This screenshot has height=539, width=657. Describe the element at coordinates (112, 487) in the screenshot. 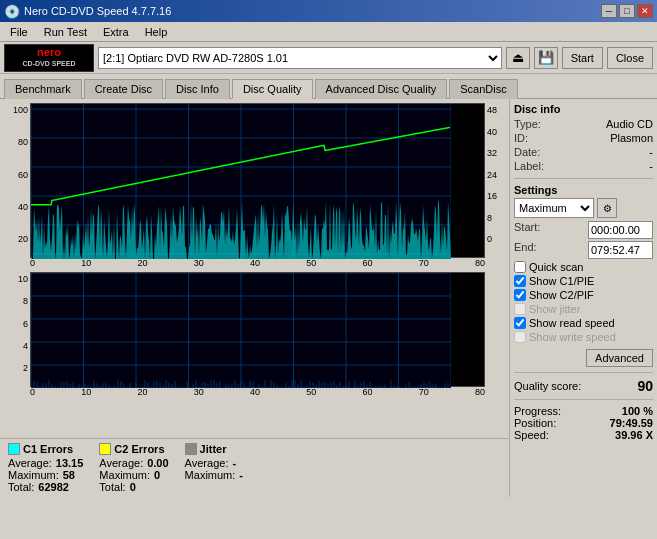

I see `c2-total-label: Total:` at that location.